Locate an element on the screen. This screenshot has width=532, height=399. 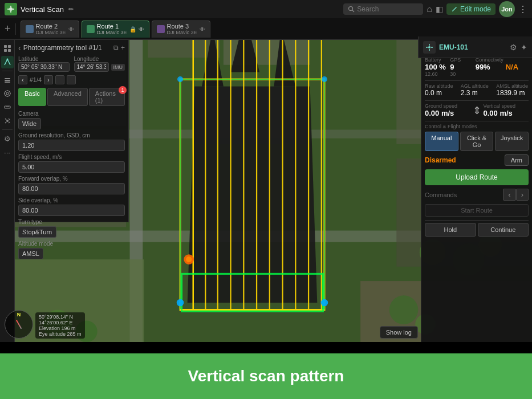
show-log-button: Show log is located at coordinates (399, 332).